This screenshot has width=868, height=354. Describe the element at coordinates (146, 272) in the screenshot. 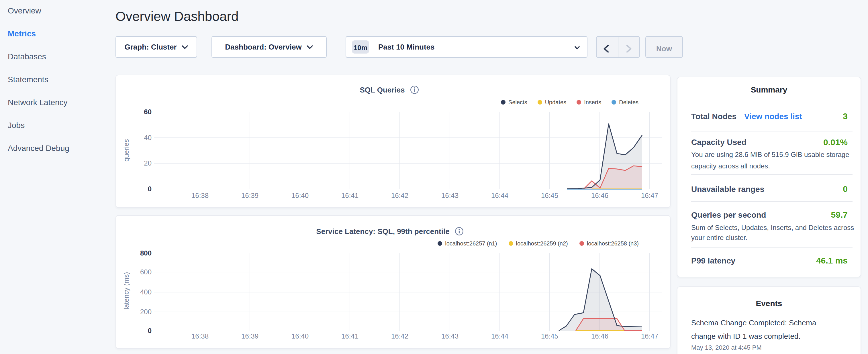

I see `svg-text: 600` at that location.